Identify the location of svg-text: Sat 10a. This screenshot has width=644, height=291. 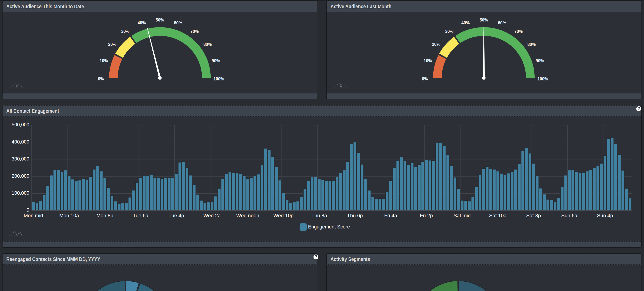
(498, 216).